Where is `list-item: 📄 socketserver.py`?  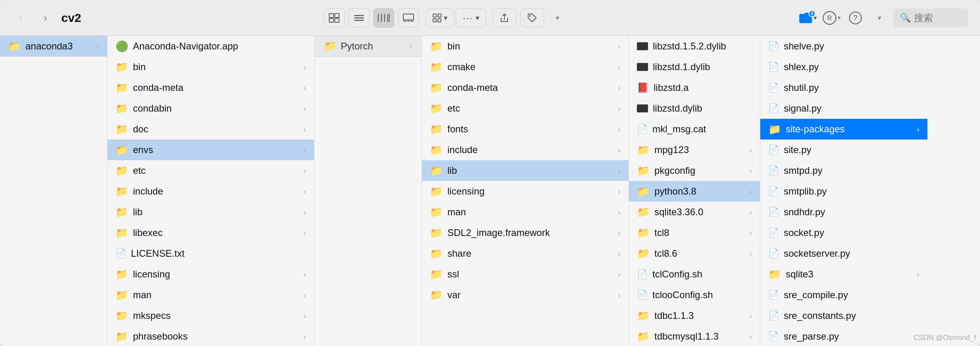
list-item: 📄 socketserver.py is located at coordinates (844, 254).